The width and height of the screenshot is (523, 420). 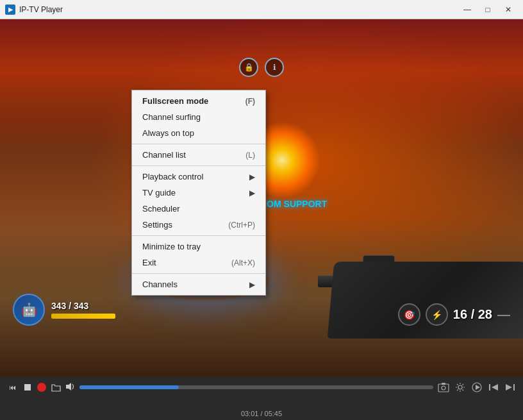 I want to click on play-button, so click(x=477, y=387).